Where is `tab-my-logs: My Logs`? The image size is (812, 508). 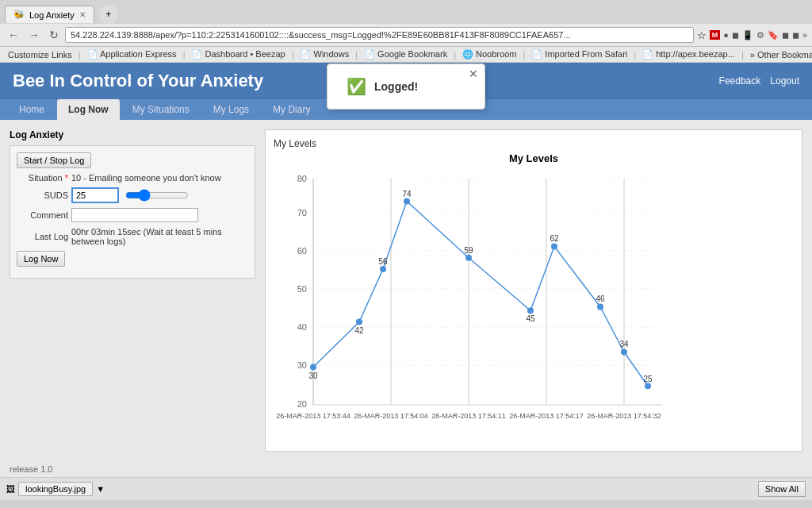 tab-my-logs: My Logs is located at coordinates (232, 110).